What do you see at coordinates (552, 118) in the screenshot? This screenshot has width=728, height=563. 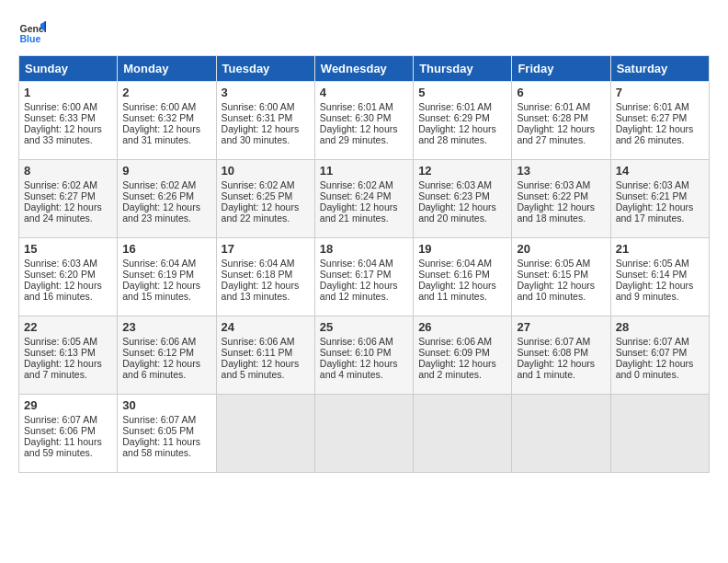 I see `sunset: Sunset: 6:28 PM` at bounding box center [552, 118].